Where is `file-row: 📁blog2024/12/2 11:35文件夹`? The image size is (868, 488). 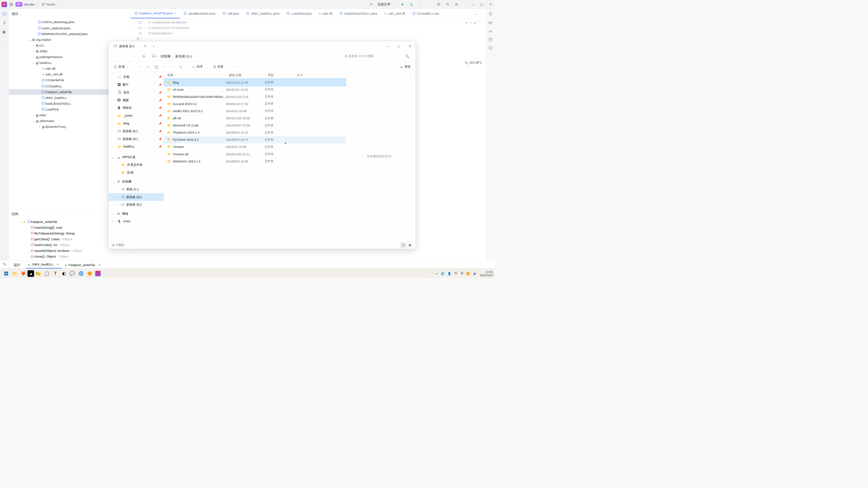
file-row: 📁blog2024/12/2 11:35文件夹 is located at coordinates (255, 82).